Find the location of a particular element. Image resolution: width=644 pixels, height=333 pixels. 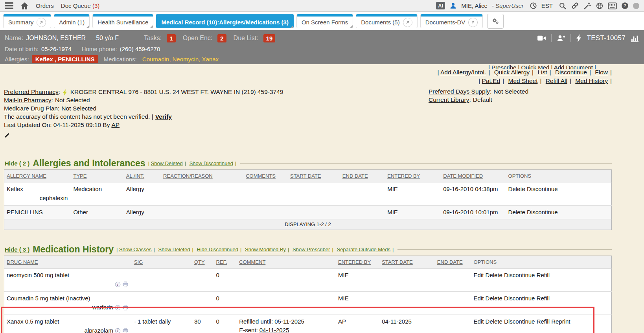

user-name: MIE, Alice is located at coordinates (474, 6).